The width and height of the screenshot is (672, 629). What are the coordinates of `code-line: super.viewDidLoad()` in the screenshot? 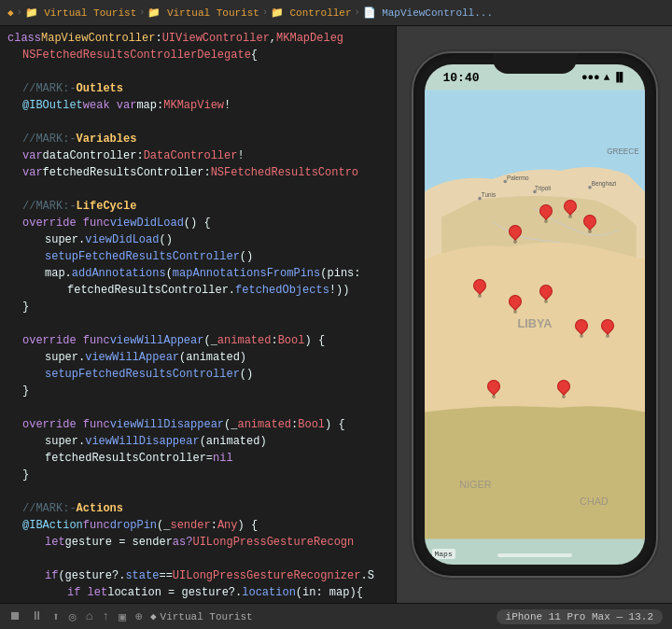 It's located at (198, 240).